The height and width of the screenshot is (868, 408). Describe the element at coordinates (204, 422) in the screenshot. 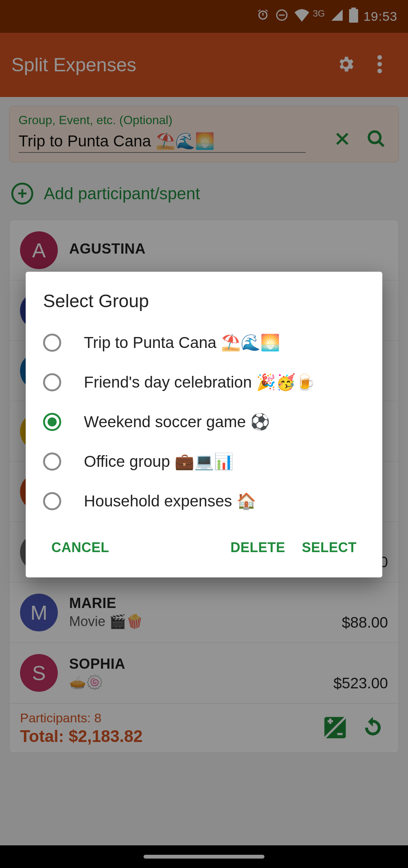

I see `group-option: Weekend soccer game ⚽` at that location.